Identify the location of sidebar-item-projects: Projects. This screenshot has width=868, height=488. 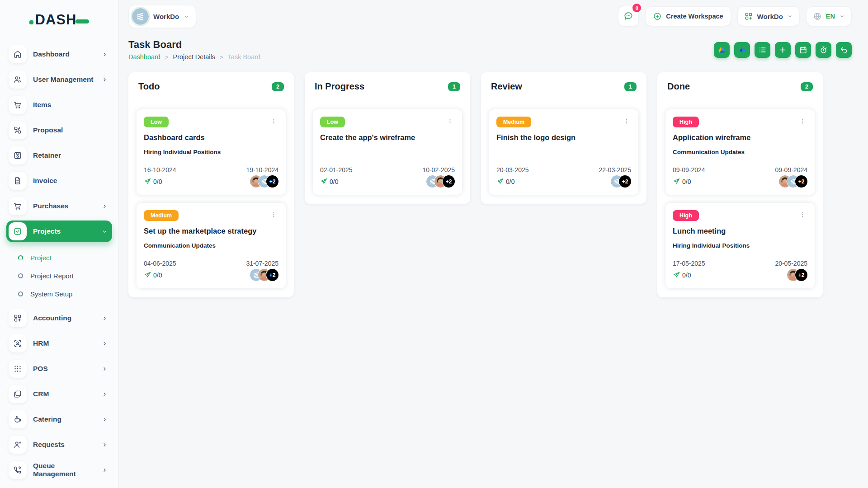
(59, 231).